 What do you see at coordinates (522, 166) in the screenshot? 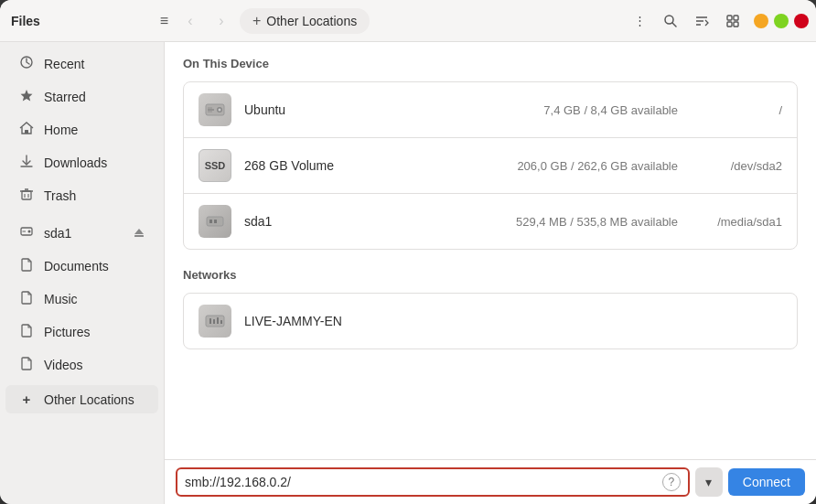
I see `268gb-info: 206,0 GB / 262,6 GB available` at bounding box center [522, 166].